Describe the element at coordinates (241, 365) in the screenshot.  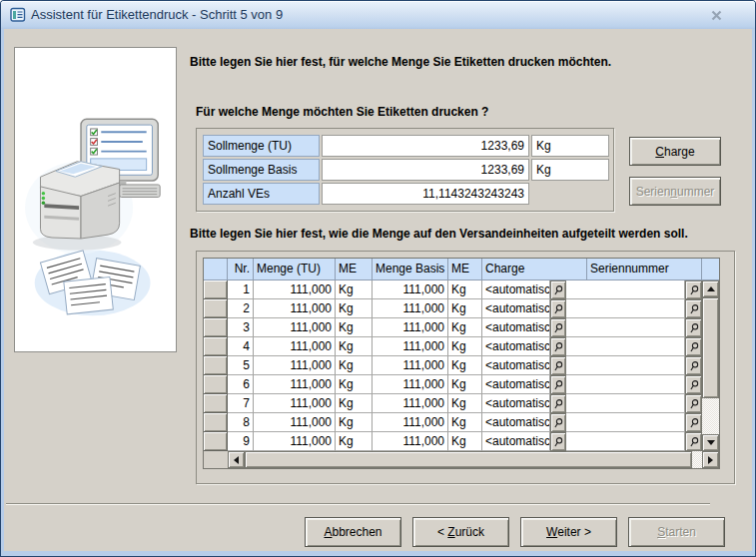
I see `row-number-cell: 5` at that location.